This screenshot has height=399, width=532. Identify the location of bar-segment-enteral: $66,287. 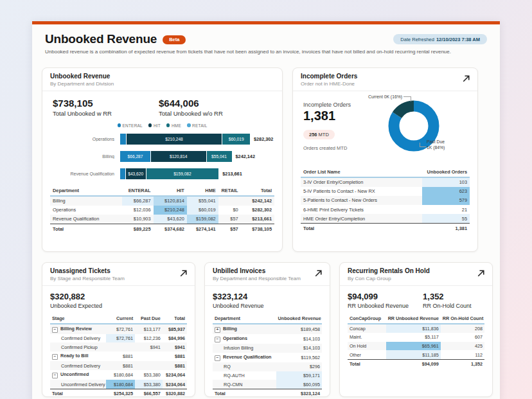
(135, 157).